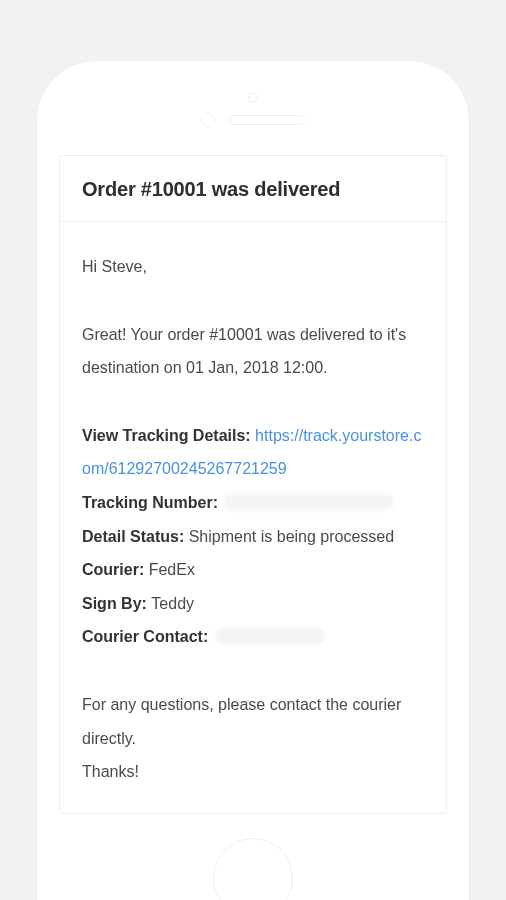 The width and height of the screenshot is (506, 900). What do you see at coordinates (253, 110) in the screenshot?
I see `phone-status-bar` at bounding box center [253, 110].